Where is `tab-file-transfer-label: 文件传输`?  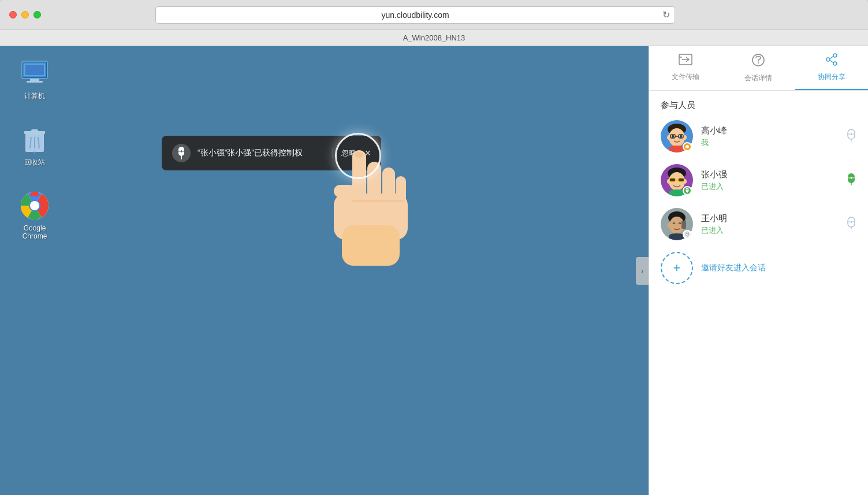
tab-file-transfer-label: 文件传输 is located at coordinates (686, 77).